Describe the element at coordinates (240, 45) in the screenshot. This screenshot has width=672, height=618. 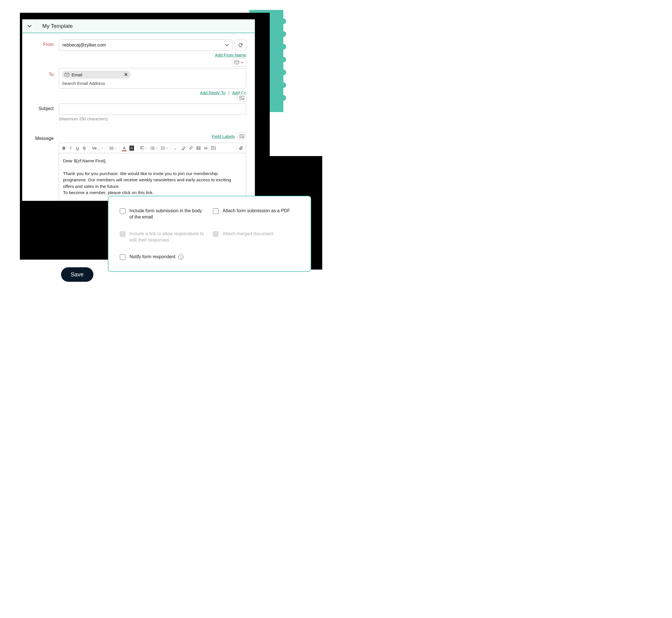
I see `refresh-icon` at that location.